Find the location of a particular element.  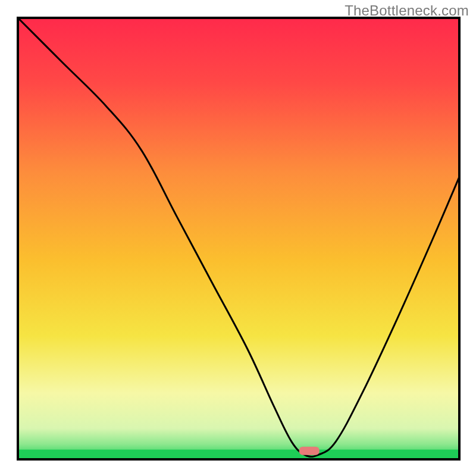

optimal-marker is located at coordinates (309, 451).